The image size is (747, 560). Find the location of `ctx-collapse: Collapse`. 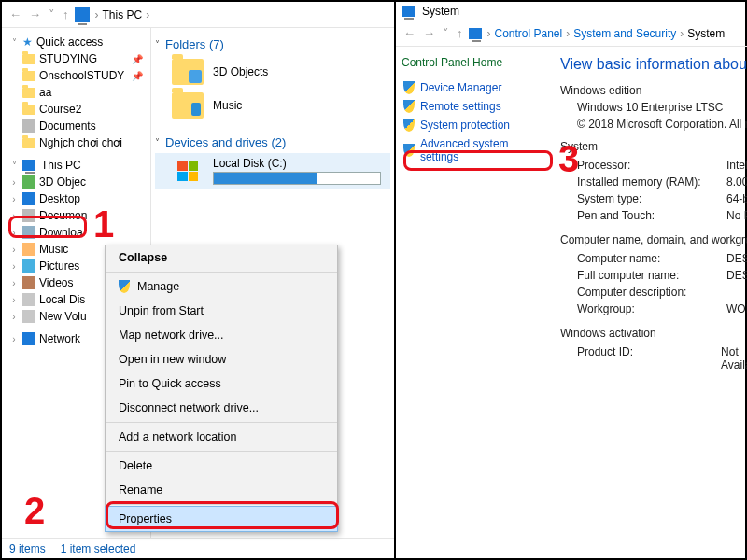

ctx-collapse: Collapse is located at coordinates (221, 258).